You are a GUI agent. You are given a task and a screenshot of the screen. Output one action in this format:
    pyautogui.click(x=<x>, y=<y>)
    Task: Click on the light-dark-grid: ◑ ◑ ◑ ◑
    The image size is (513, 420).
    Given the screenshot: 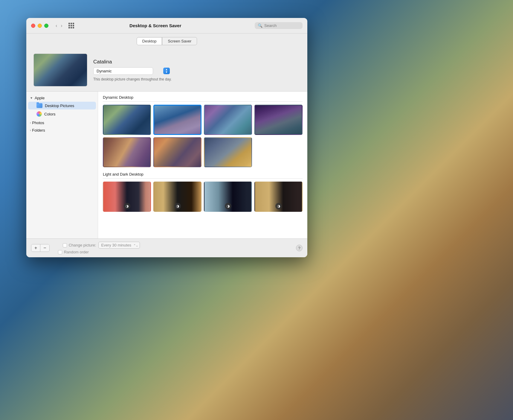 What is the action you would take?
    pyautogui.click(x=203, y=197)
    